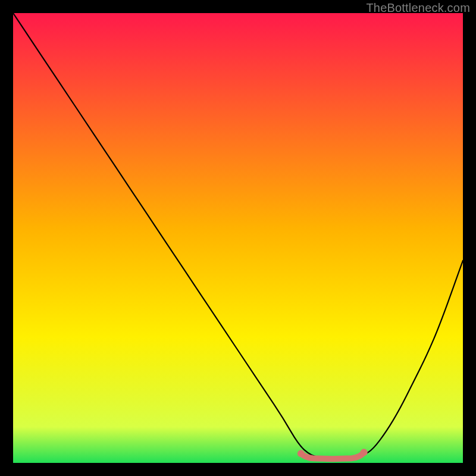  I want to click on valley-dot-right, so click(364, 452).